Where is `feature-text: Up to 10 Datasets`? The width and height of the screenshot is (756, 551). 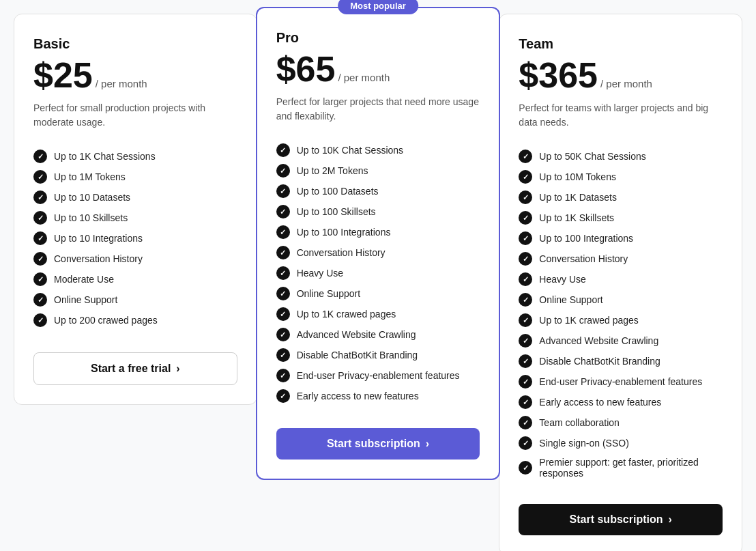
feature-text: Up to 10 Datasets is located at coordinates (92, 197).